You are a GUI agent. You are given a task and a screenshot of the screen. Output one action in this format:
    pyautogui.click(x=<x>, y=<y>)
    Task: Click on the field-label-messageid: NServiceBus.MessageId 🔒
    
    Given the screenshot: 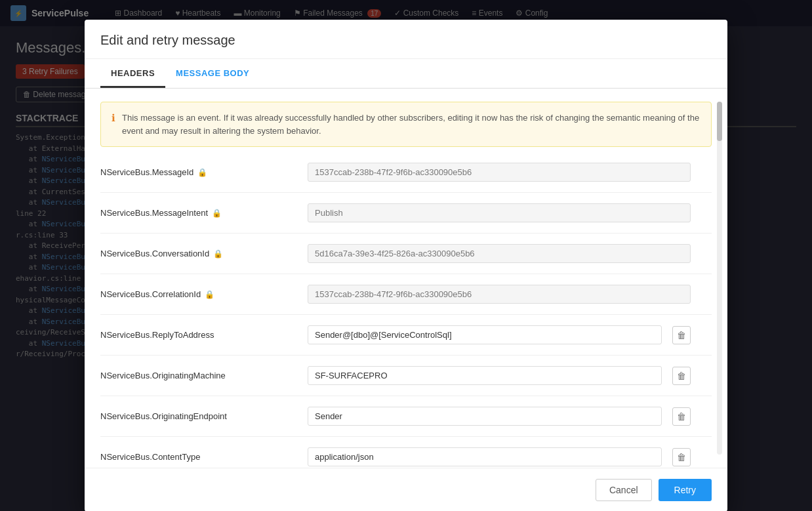 What is the action you would take?
    pyautogui.click(x=199, y=172)
    